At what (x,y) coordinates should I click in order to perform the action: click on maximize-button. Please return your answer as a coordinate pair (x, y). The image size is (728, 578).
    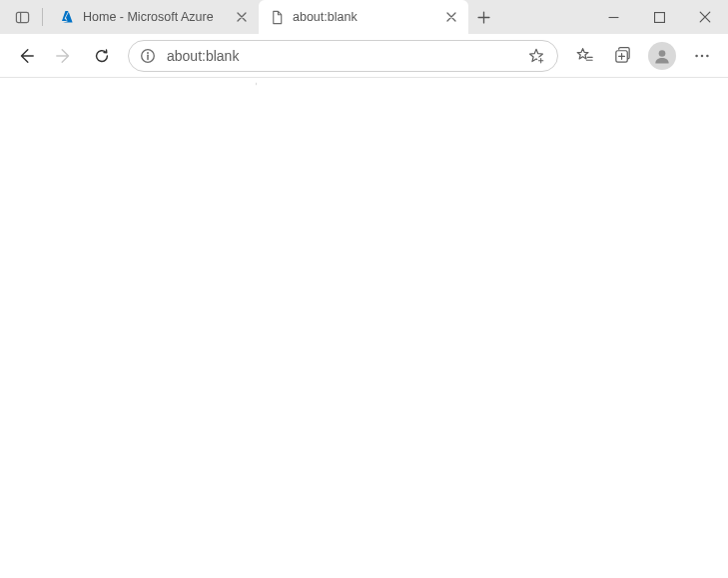
    Looking at the image, I should click on (659, 17).